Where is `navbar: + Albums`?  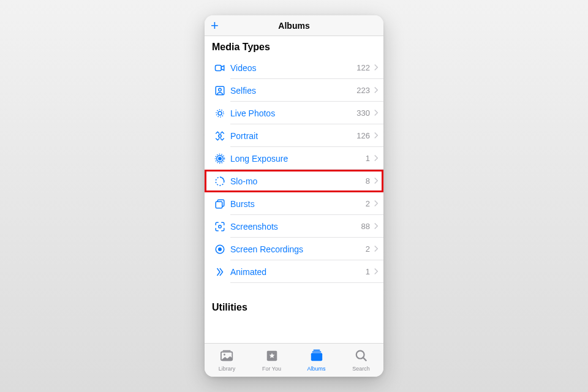
navbar: + Albums is located at coordinates (294, 26).